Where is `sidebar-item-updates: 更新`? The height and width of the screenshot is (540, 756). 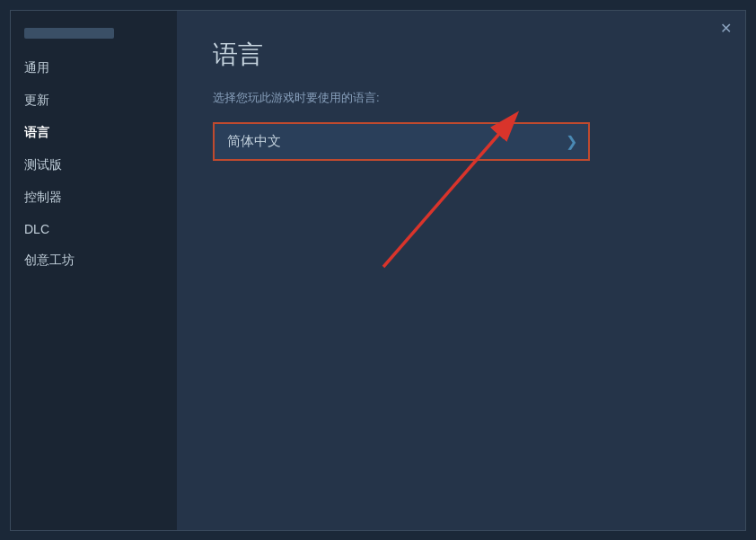
sidebar-item-updates: 更新 is located at coordinates (93, 101).